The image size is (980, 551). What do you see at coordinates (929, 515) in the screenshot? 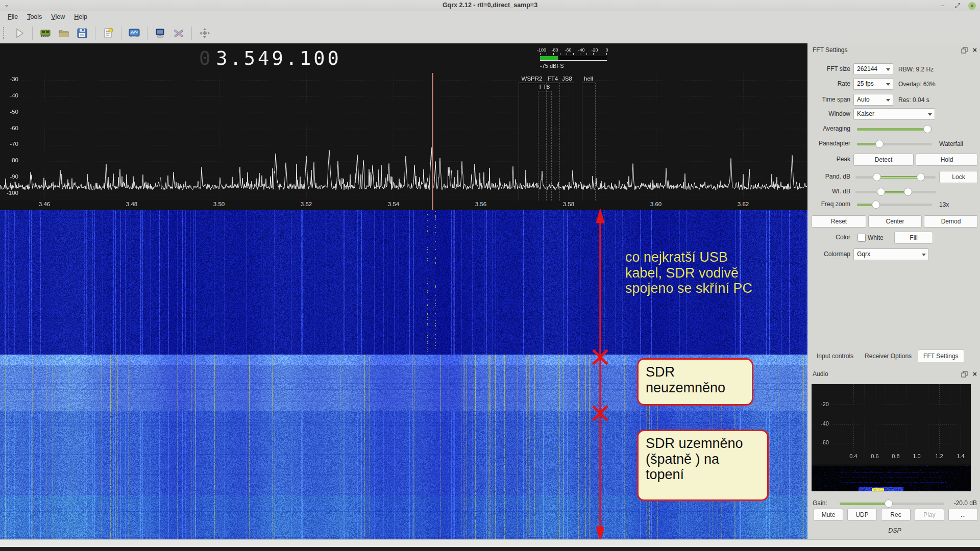
I see `play-button: Play` at bounding box center [929, 515].